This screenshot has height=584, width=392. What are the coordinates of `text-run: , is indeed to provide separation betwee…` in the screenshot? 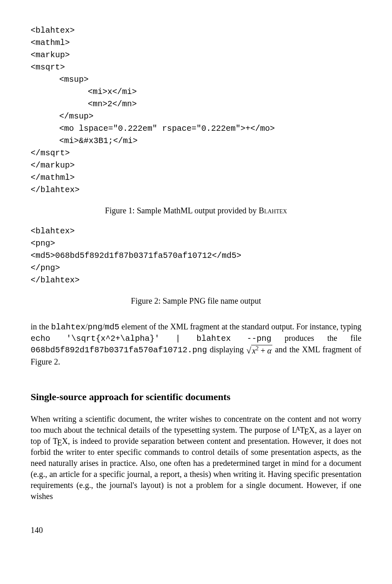 It's located at (196, 468).